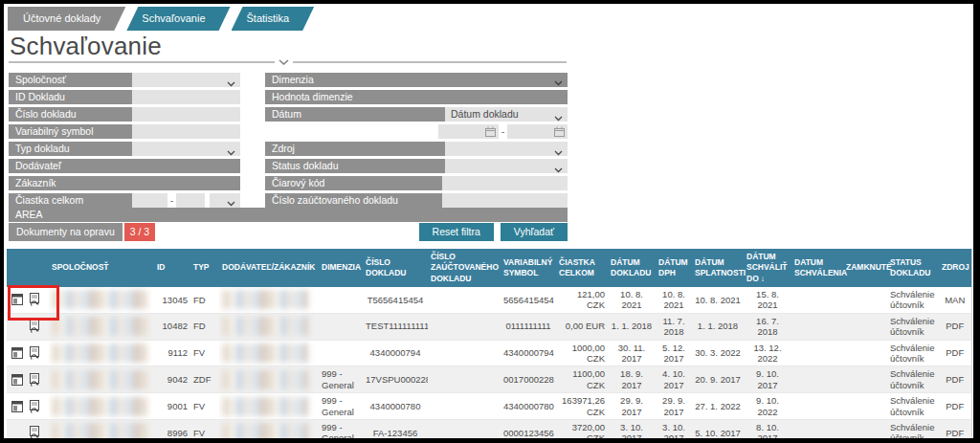 The width and height of the screenshot is (980, 443). What do you see at coordinates (225, 201) in the screenshot?
I see `ciastka-mena-select` at bounding box center [225, 201].